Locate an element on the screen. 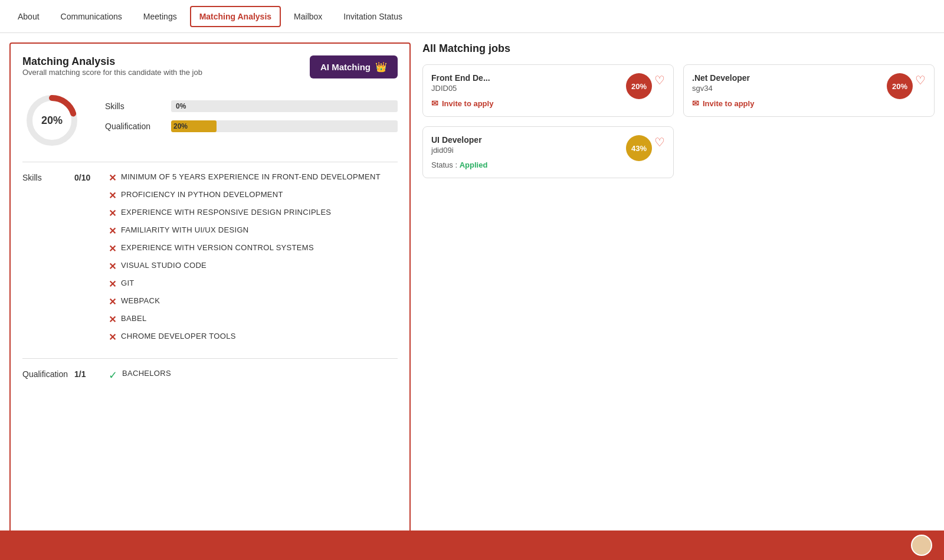 The image size is (944, 560). skill-item: ✕CHROME DEVELOPER TOOLS is located at coordinates (253, 337).